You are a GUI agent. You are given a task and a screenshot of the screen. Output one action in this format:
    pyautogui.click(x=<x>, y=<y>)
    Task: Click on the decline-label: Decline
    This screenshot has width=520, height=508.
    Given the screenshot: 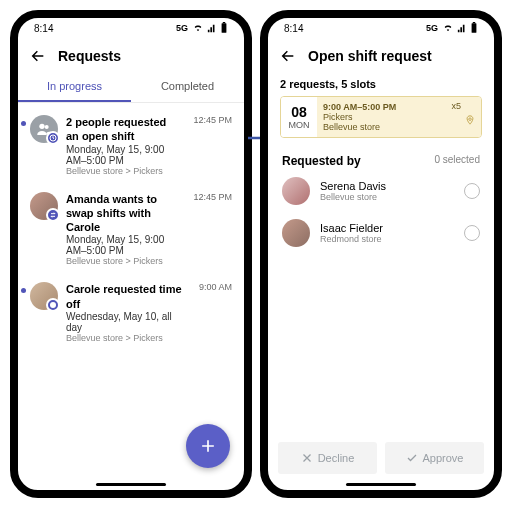 What is the action you would take?
    pyautogui.click(x=336, y=458)
    